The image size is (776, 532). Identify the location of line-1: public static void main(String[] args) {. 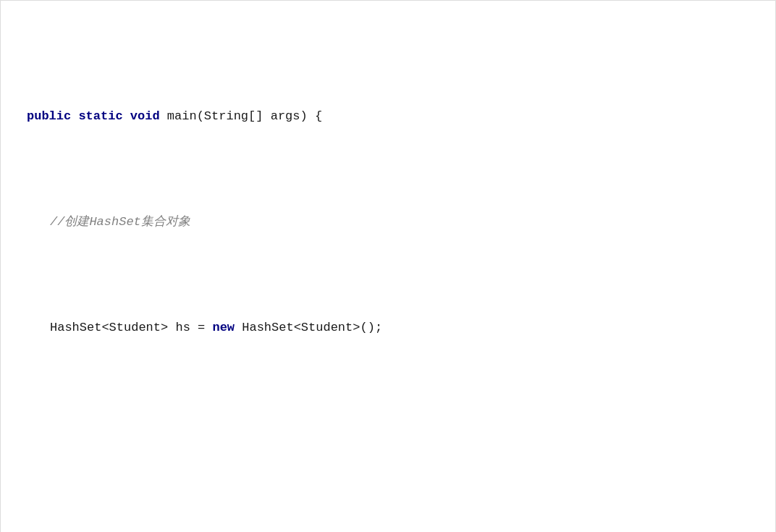
(388, 116).